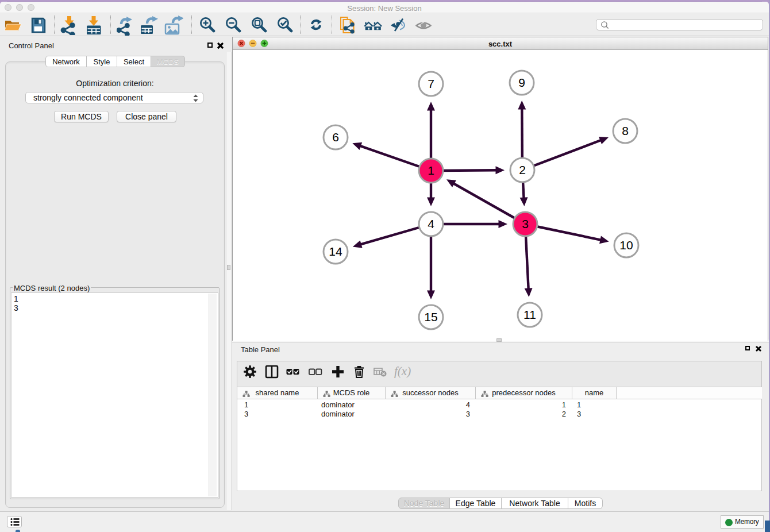  I want to click on svg-text: 10, so click(626, 245).